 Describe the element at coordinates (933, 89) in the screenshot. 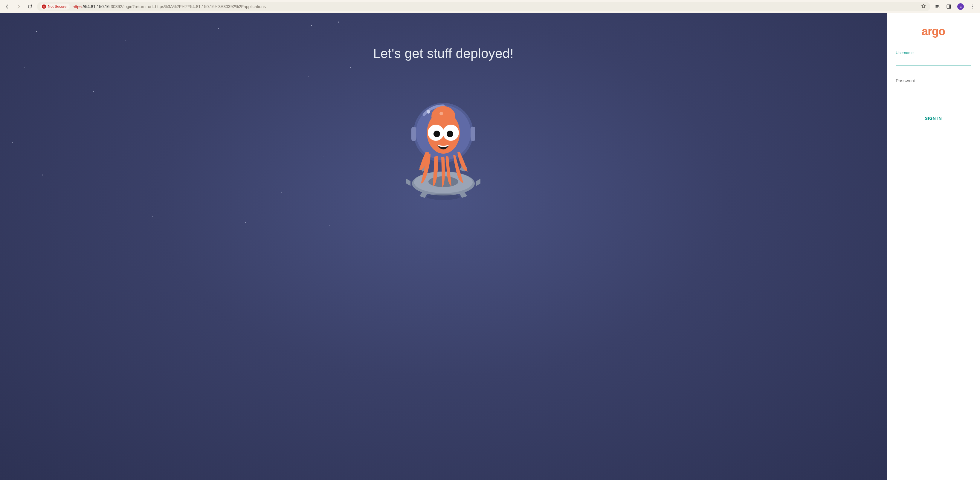

I see `password-input` at that location.